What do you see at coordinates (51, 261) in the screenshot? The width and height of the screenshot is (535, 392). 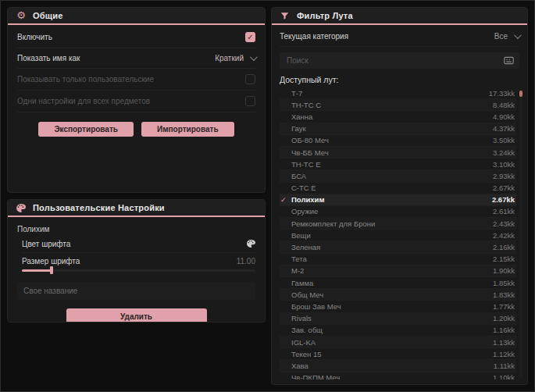 I see `font-size-label: Размер шрифта` at bounding box center [51, 261].